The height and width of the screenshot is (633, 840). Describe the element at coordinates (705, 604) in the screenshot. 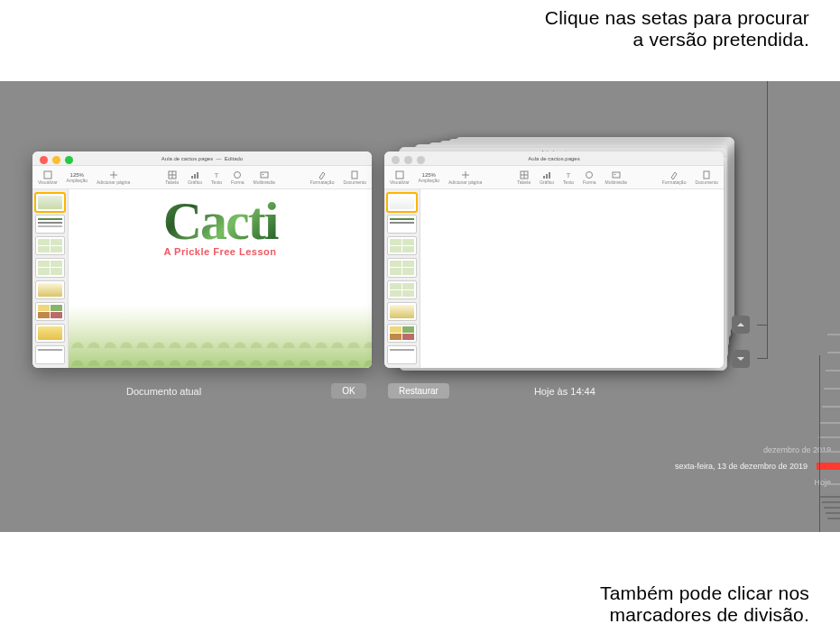

I see `callout-bottom: Também pode clicar nos marcadores de div…` at that location.